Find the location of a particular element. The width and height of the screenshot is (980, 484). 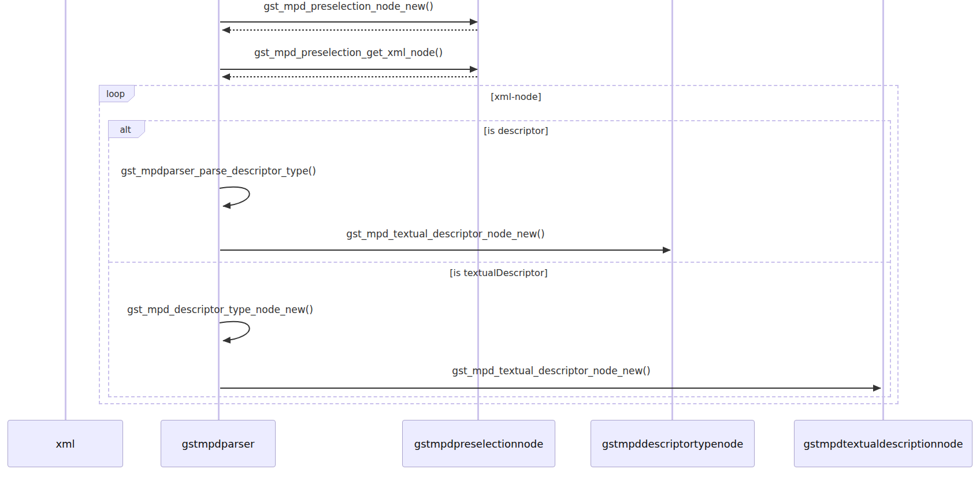

participant-box-xml: xml is located at coordinates (65, 444).